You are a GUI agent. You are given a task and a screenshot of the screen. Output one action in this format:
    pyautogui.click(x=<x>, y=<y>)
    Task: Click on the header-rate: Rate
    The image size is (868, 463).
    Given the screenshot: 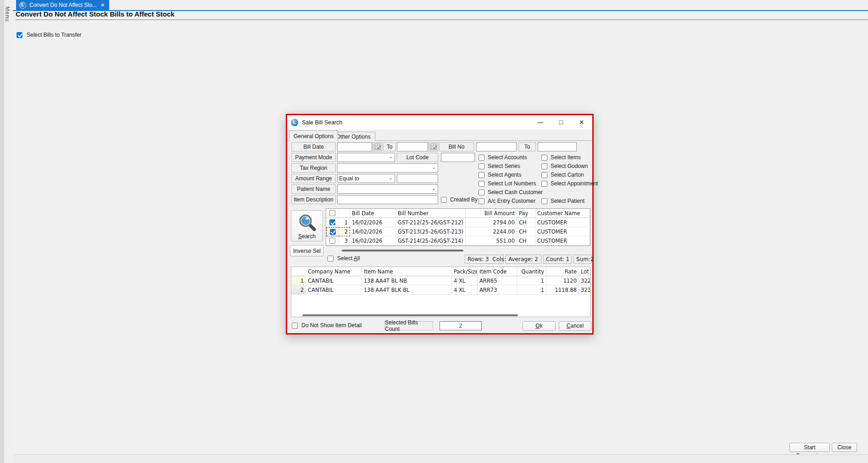 What is the action you would take?
    pyautogui.click(x=562, y=272)
    